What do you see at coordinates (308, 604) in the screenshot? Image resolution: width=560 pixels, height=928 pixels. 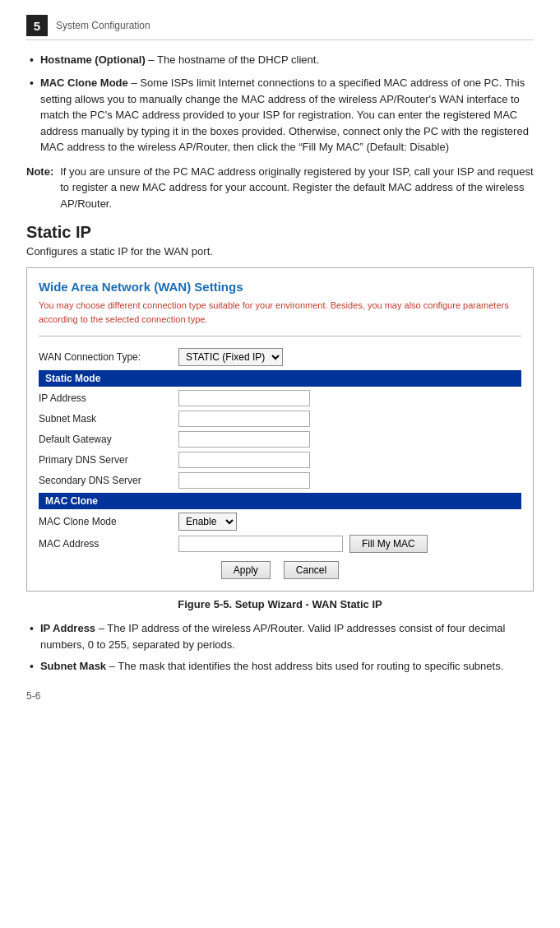 I see `fig-text: Setup Wizard - WAN Static IP` at bounding box center [308, 604].